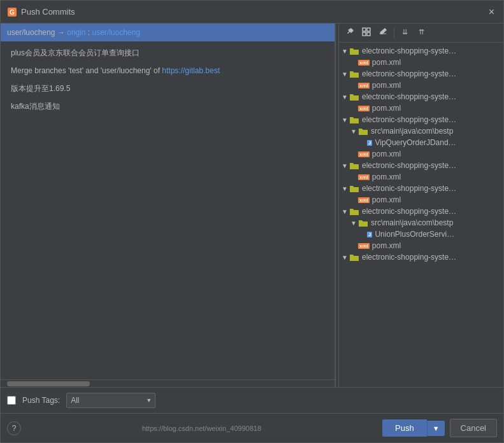  Describe the element at coordinates (168, 53) in the screenshot. I see `commit-item: plus会员及京东联合会员订单查询接口` at that location.